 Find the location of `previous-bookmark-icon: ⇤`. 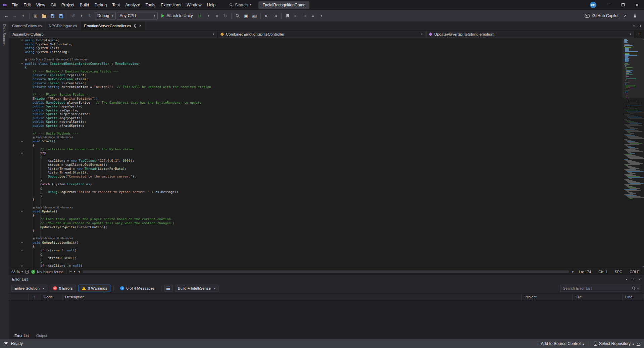

previous-bookmark-icon: ⇤ is located at coordinates (296, 16).